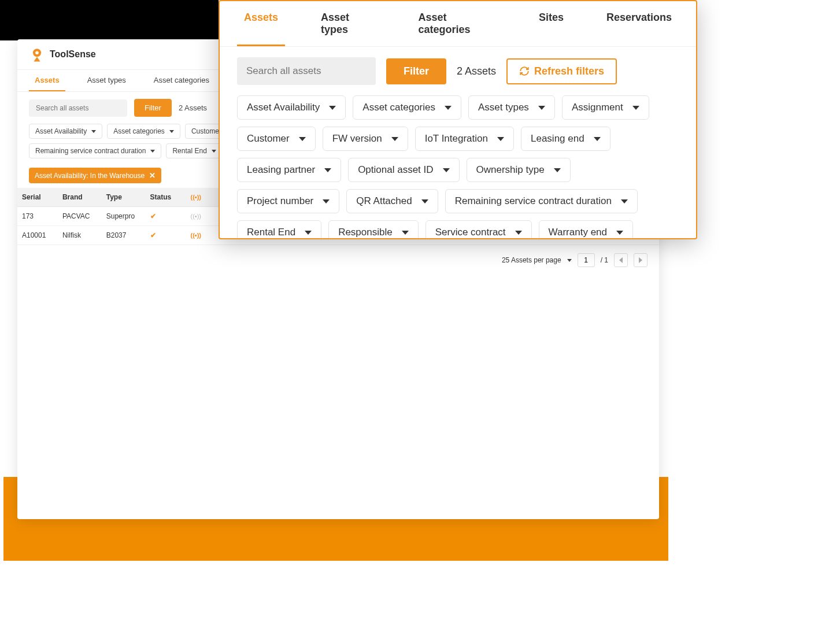 The image size is (814, 644). I want to click on table-header-cell: Brand, so click(80, 198).